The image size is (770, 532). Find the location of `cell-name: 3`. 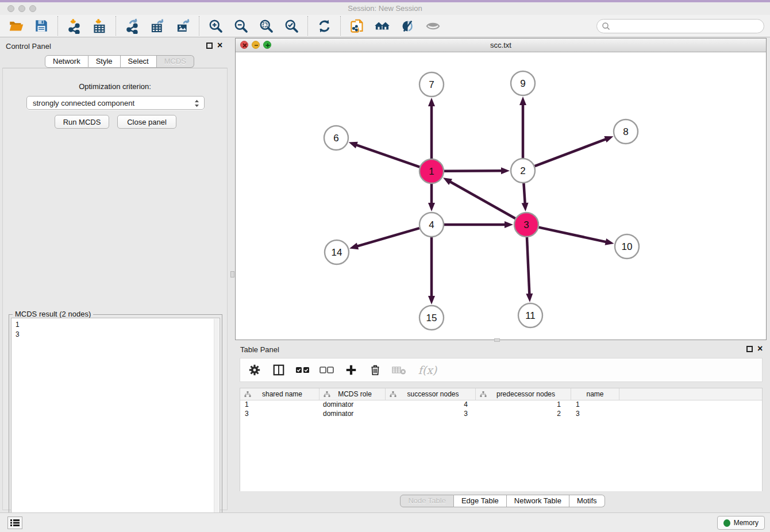

cell-name: 3 is located at coordinates (595, 414).